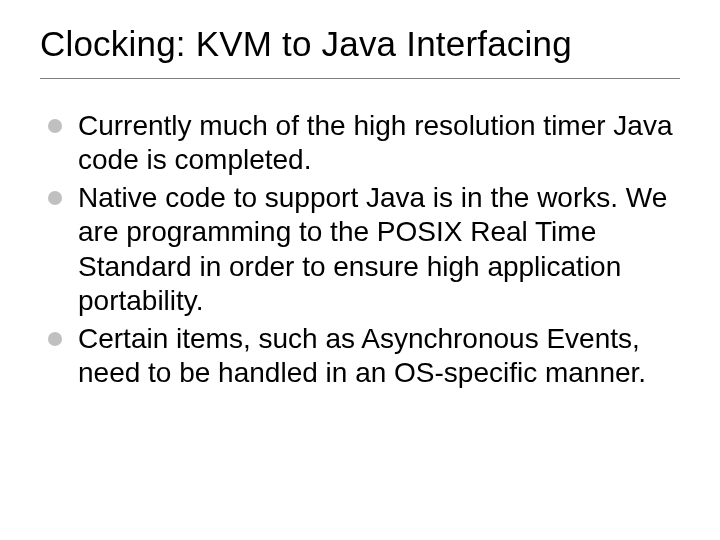 The width and height of the screenshot is (720, 540). I want to click on list-item: Certain items, such as Asynchronous Even…, so click(364, 356).